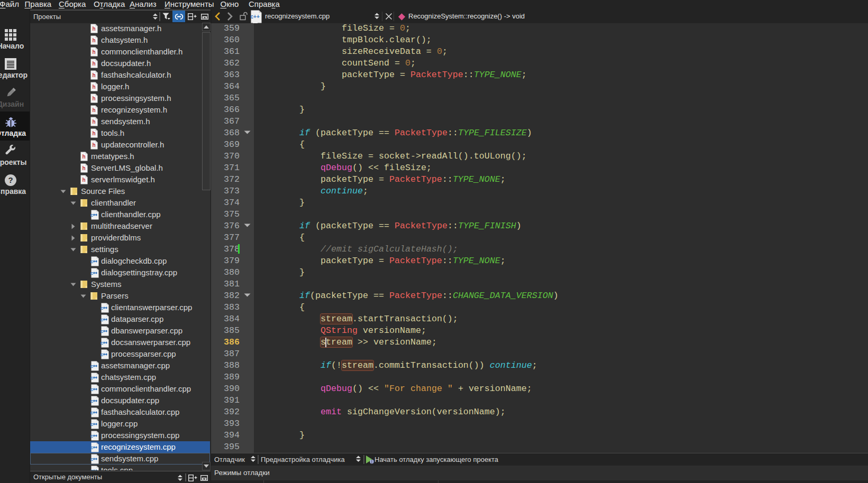 The width and height of the screenshot is (868, 483). What do you see at coordinates (255, 17) in the screenshot?
I see `svg-text: c++` at bounding box center [255, 17].